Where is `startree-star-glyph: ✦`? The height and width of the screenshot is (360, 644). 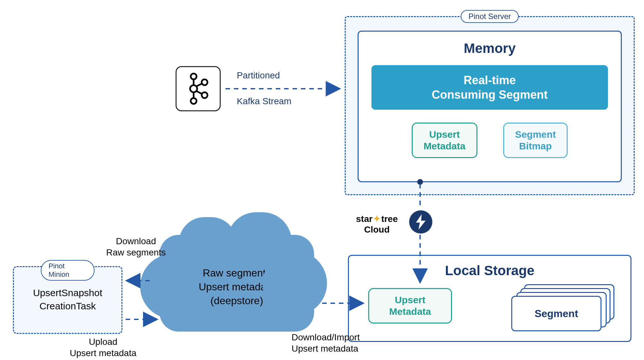 startree-star-glyph: ✦ is located at coordinates (377, 219).